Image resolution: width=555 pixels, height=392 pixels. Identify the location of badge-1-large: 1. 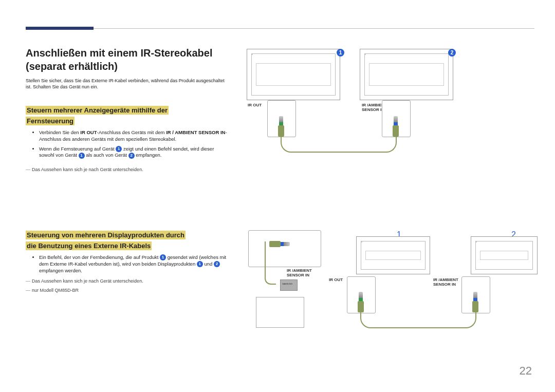
(340, 52).